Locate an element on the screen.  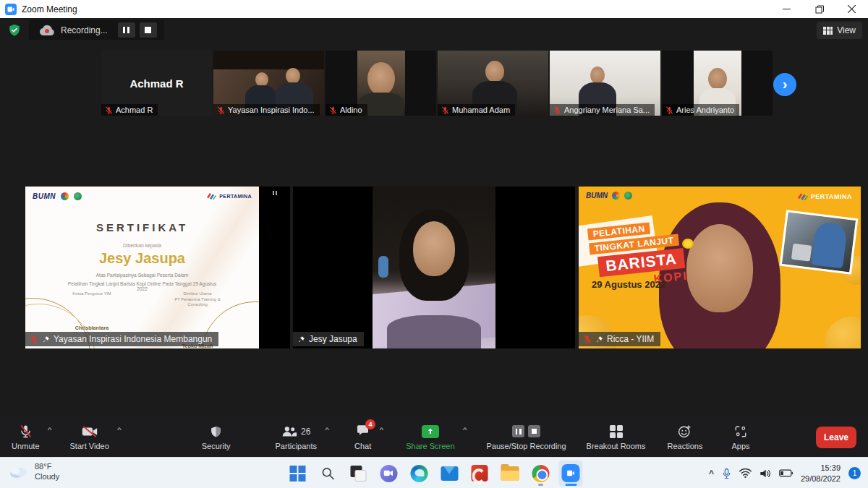
tile-nametag: Ricca - YIIM is located at coordinates (619, 339).